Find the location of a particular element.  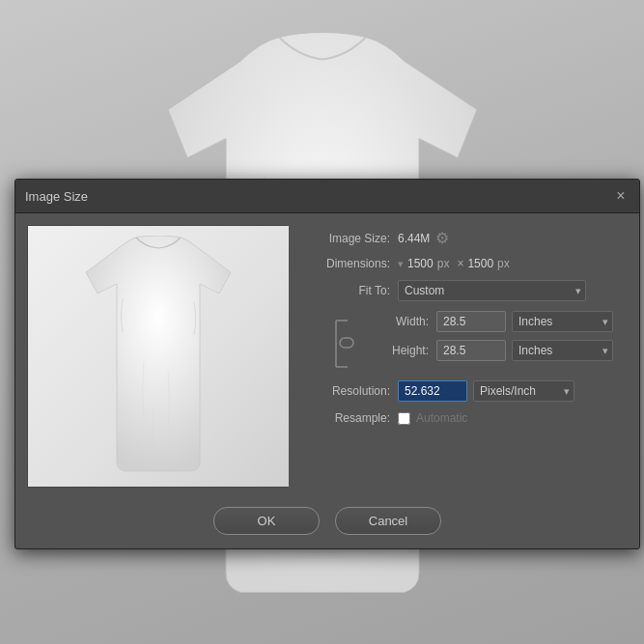

height-label: Height: is located at coordinates (395, 350).